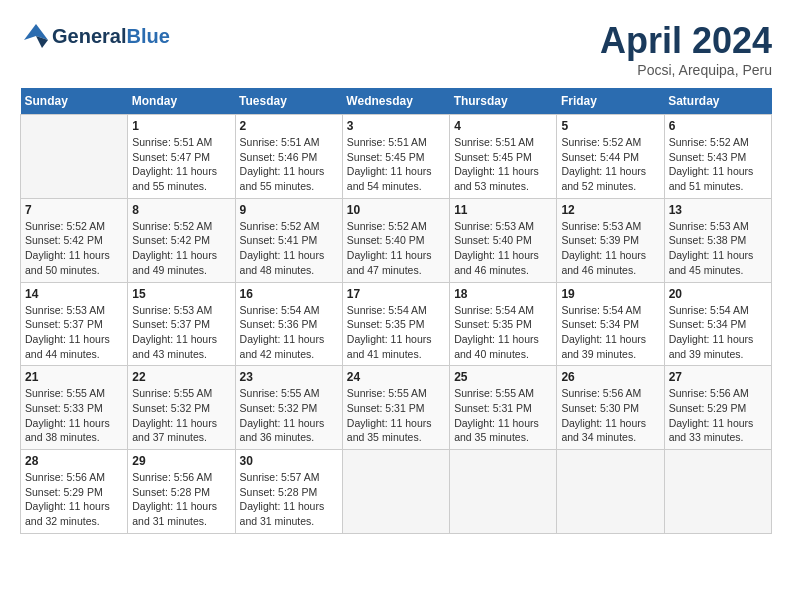 This screenshot has width=792, height=612. What do you see at coordinates (718, 164) in the screenshot?
I see `day-info: Sunrise: 5:52 AMSunset: 5:43 PMDaylight:…` at bounding box center [718, 164].